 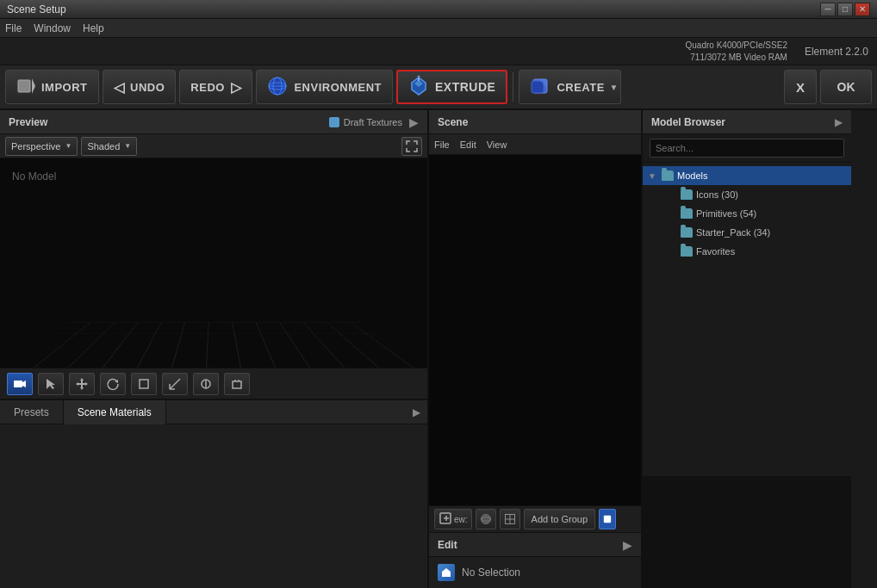 I want to click on redo-button: REDO ▷, so click(x=215, y=87).